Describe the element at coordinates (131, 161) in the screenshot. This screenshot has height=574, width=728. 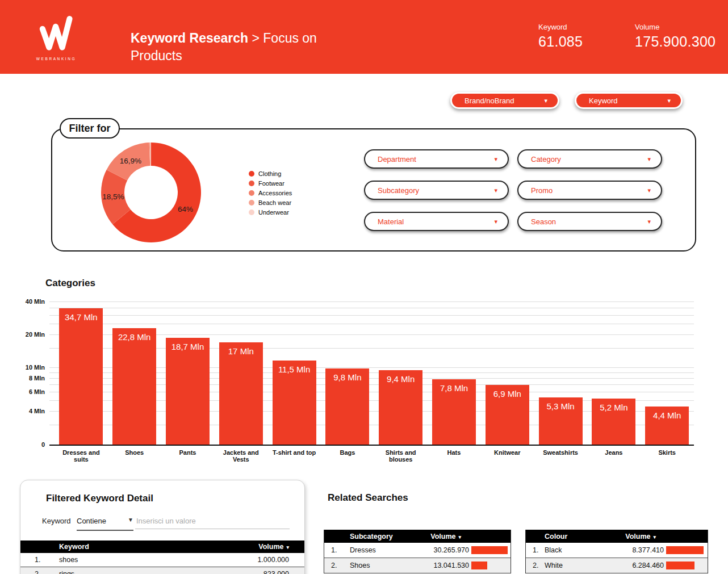
I see `donut-value-label: 16,9%` at that location.